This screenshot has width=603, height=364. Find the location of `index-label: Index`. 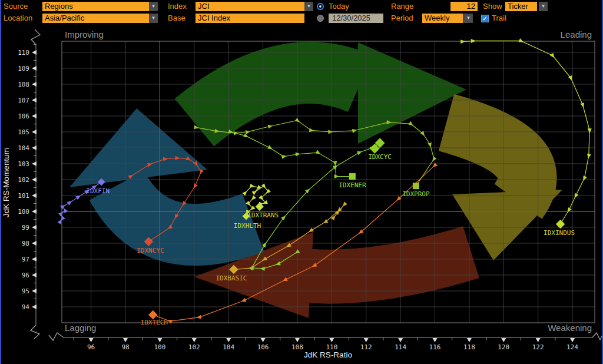

index-label: Index is located at coordinates (177, 6).